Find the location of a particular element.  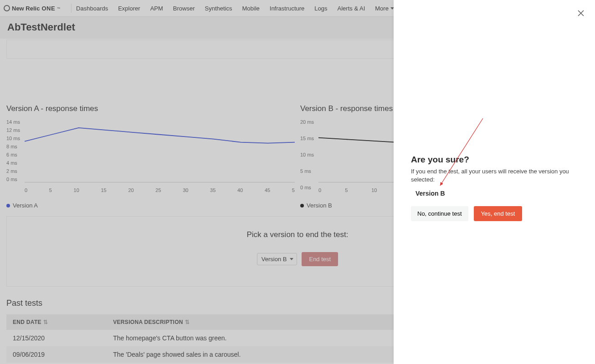

dialog-subtext: If you end the test, all your users will… is located at coordinates (494, 176).